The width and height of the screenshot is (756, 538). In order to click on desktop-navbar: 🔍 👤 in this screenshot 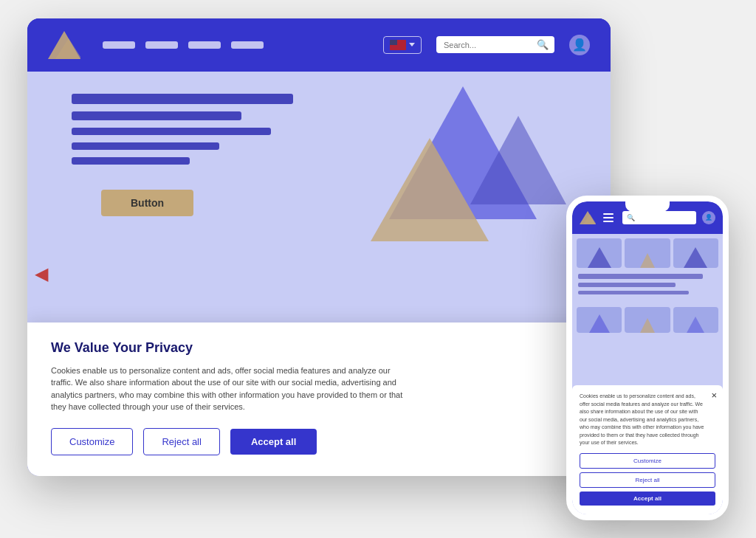, I will do `click(319, 45)`.